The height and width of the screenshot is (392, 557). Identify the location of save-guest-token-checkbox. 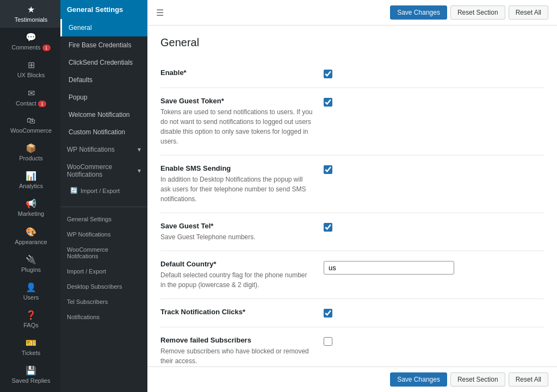
(328, 102).